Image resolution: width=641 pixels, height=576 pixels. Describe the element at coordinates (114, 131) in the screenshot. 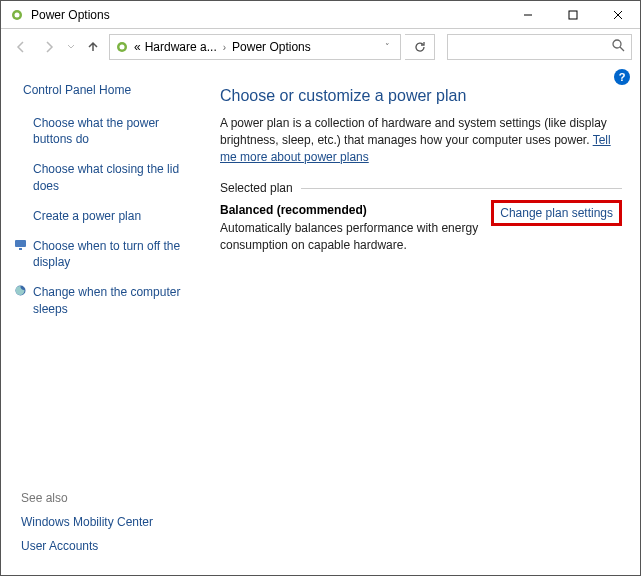

I see `sidebar-link-label: Choose what the power buttons do` at that location.